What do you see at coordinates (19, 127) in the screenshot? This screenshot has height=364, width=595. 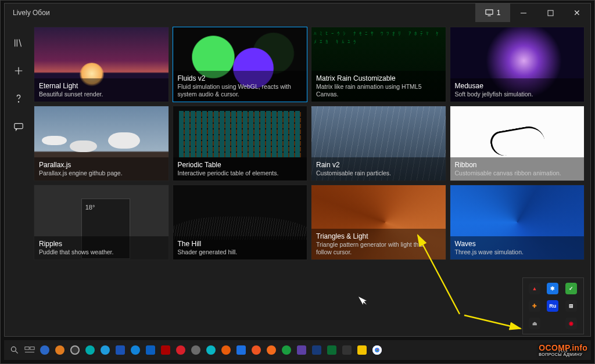 I see `chat-icon` at bounding box center [19, 127].